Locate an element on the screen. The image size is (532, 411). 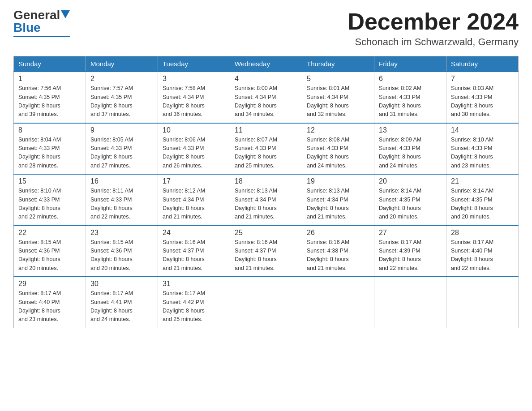
calendar-cell: 14 Sunrise: 8:10 AM Sunset: 4:33 PM Dayl… is located at coordinates (483, 149).